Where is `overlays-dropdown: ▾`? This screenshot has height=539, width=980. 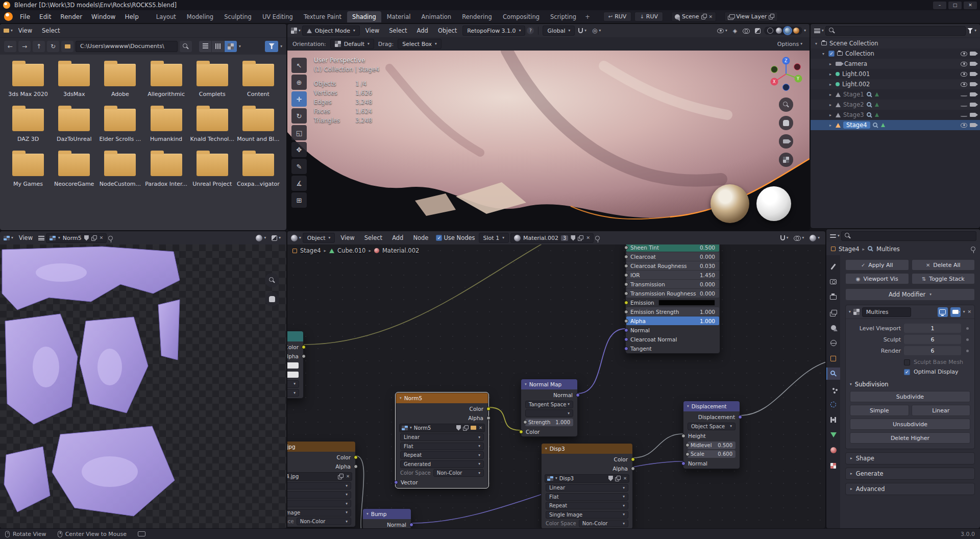 overlays-dropdown: ▾ is located at coordinates (799, 238).